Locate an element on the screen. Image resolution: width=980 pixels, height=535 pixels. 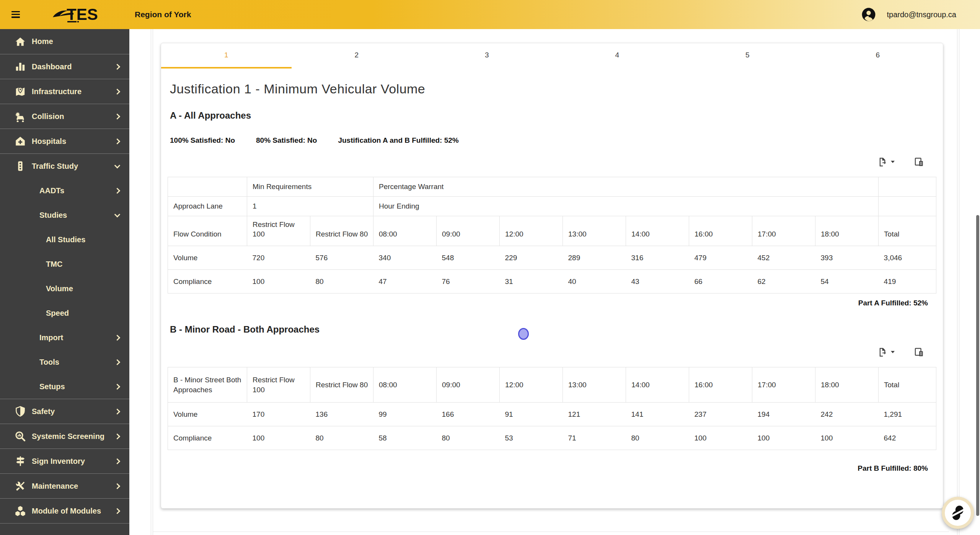
table-cell: 393 is located at coordinates (847, 258).